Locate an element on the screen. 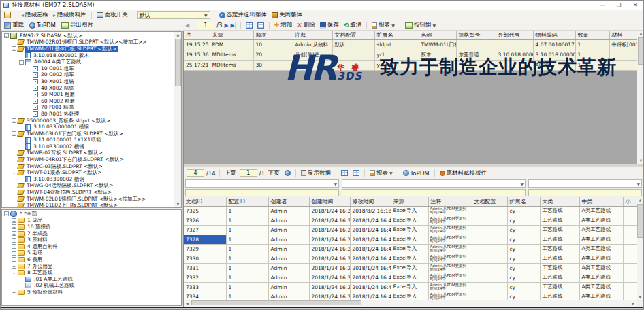 This screenshot has height=310, width=644. cell: TMWM-01L门板 is located at coordinates (437, 45).